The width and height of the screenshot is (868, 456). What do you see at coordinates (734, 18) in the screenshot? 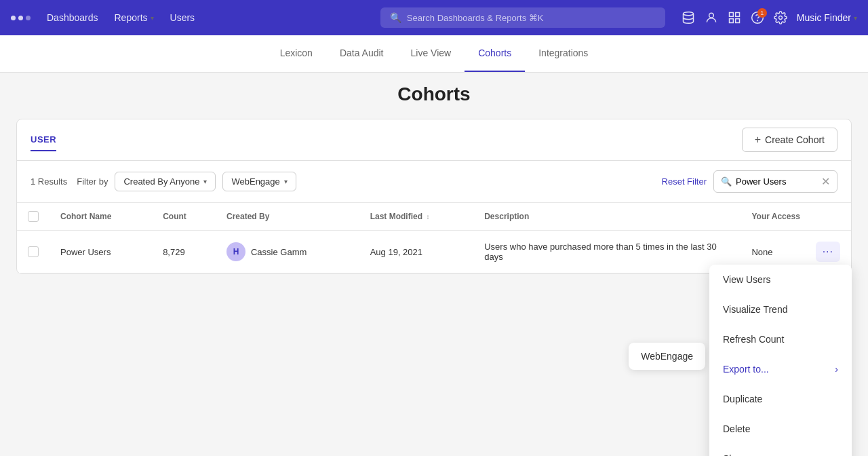
I see `grid-icon` at bounding box center [734, 18].